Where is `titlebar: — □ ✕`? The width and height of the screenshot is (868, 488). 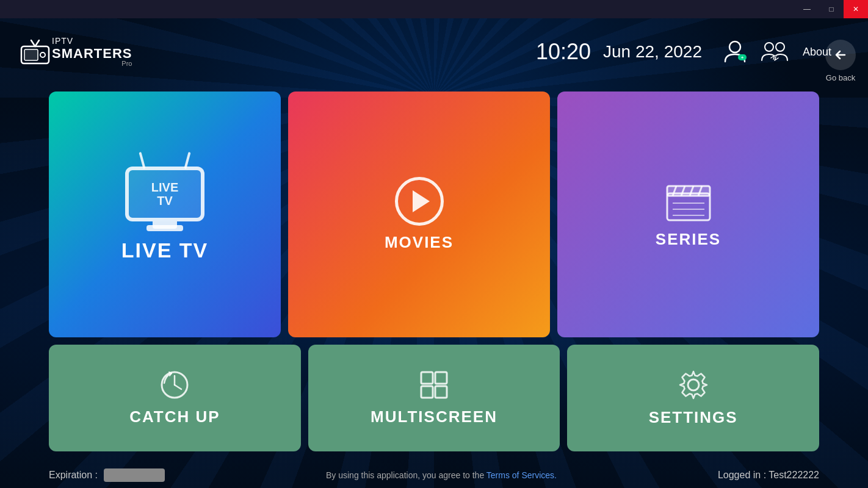
titlebar: — □ ✕ is located at coordinates (434, 9).